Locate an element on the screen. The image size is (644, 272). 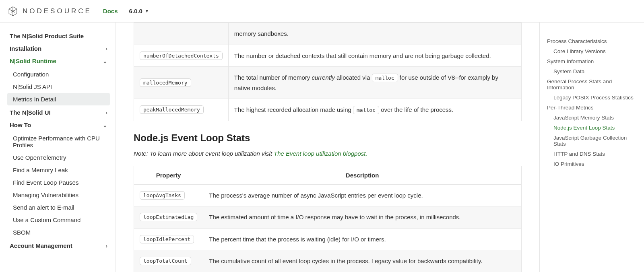
prop-code: loopIdlePercent is located at coordinates (167, 239).